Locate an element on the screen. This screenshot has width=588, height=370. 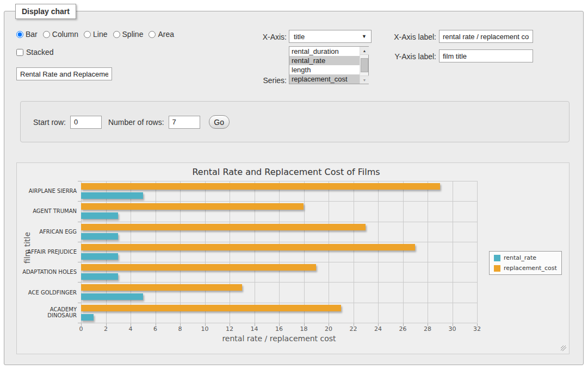
radio-label: Bar is located at coordinates (32, 34).